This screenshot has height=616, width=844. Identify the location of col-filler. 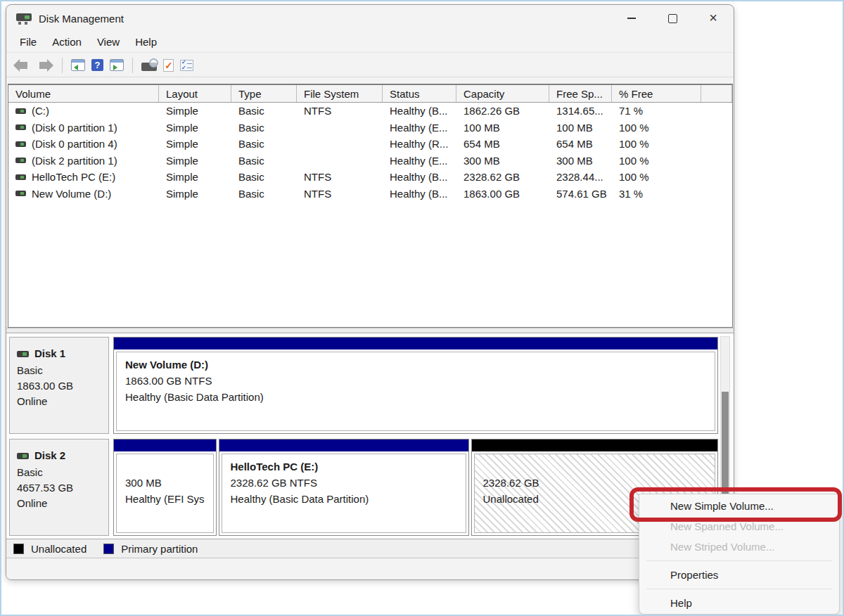
(717, 94).